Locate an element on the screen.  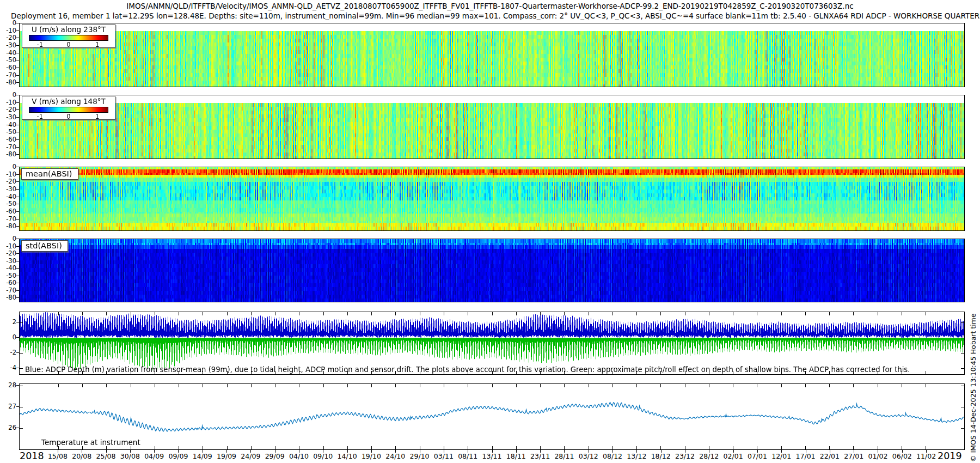
temperature-canvas is located at coordinates (492, 417).